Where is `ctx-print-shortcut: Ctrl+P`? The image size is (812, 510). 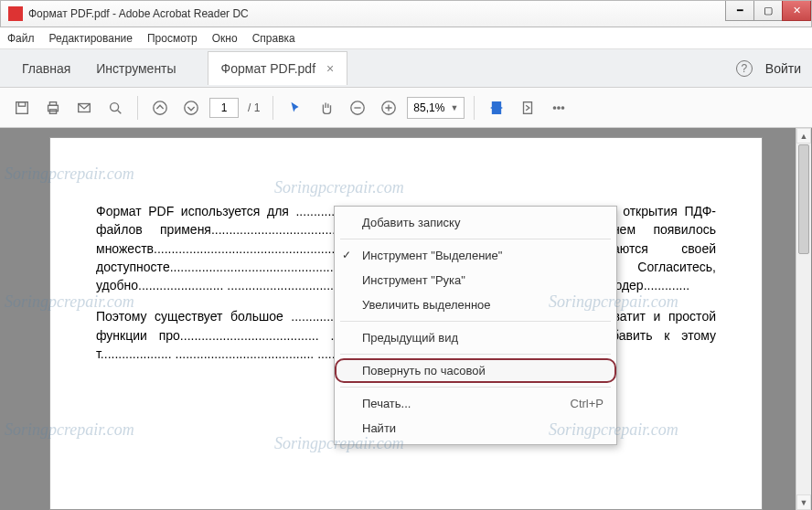 ctx-print-shortcut: Ctrl+P is located at coordinates (587, 404).